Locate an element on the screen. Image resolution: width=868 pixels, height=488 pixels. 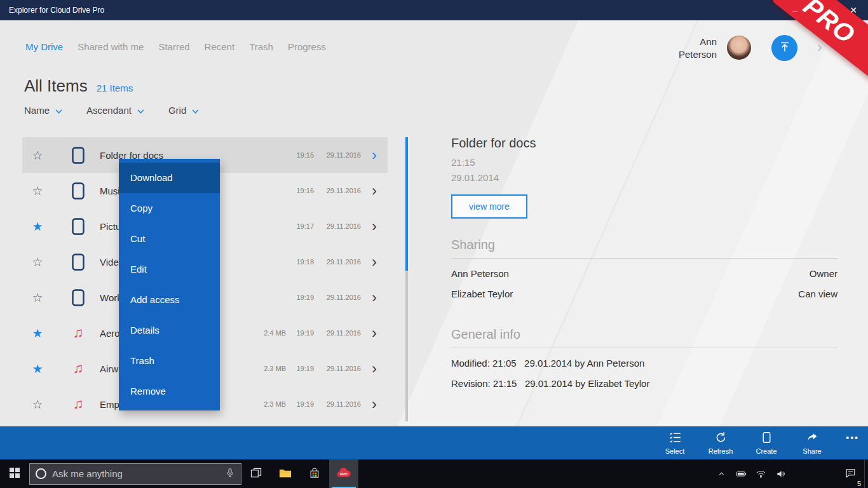
scrollbar is located at coordinates (407, 280).